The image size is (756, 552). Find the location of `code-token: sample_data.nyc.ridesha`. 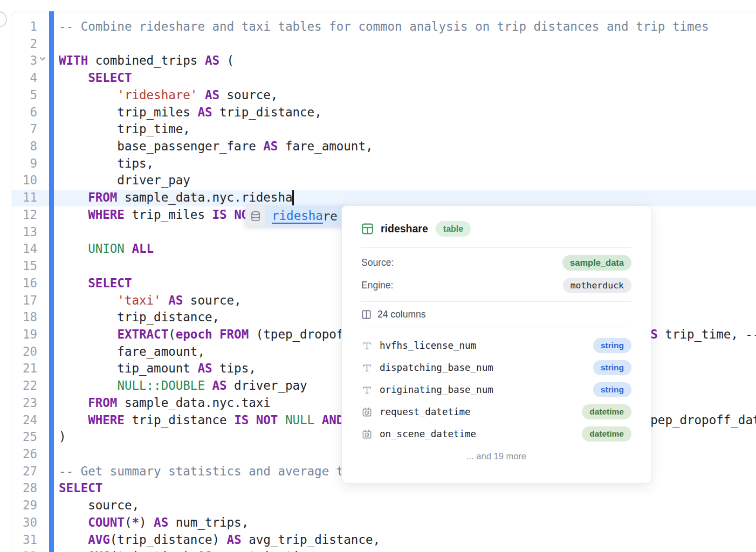

code-token: sample_data.nyc.ridesha is located at coordinates (205, 197).